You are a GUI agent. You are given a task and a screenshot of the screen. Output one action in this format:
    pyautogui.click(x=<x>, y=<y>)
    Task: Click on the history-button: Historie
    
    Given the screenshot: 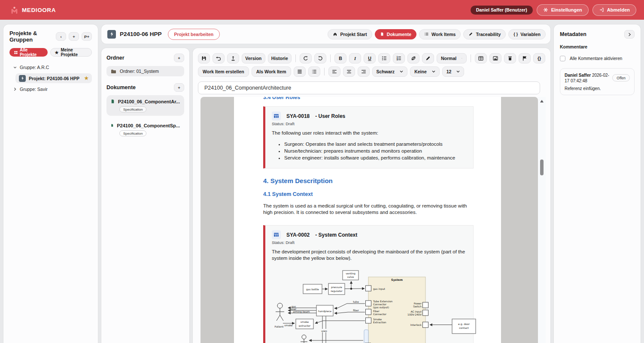 What is the action you would take?
    pyautogui.click(x=280, y=58)
    